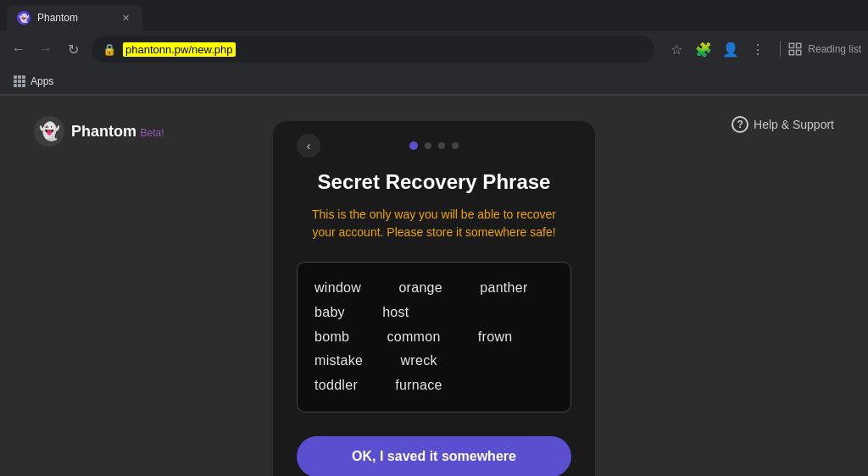 Image resolution: width=868 pixels, height=476 pixels. What do you see at coordinates (58, 18) in the screenshot?
I see `tab-title: Phantom` at bounding box center [58, 18].